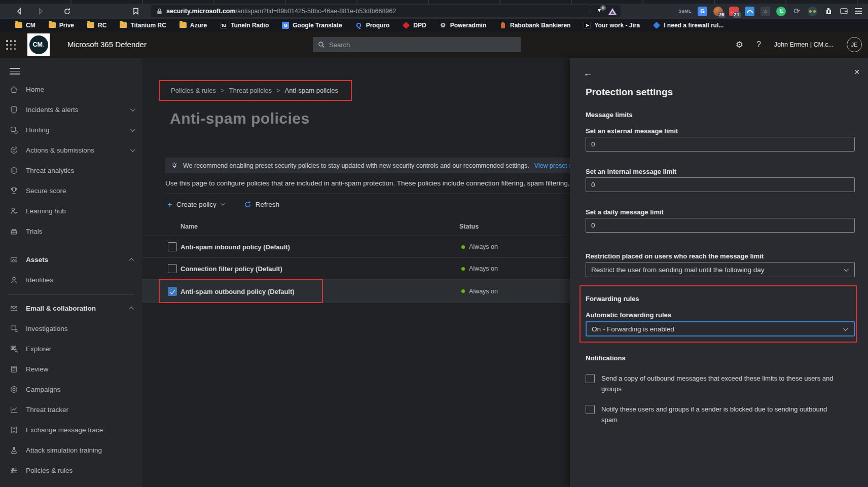 This screenshot has width=868, height=487. I want to click on sidebar-item-review: Review, so click(71, 369).